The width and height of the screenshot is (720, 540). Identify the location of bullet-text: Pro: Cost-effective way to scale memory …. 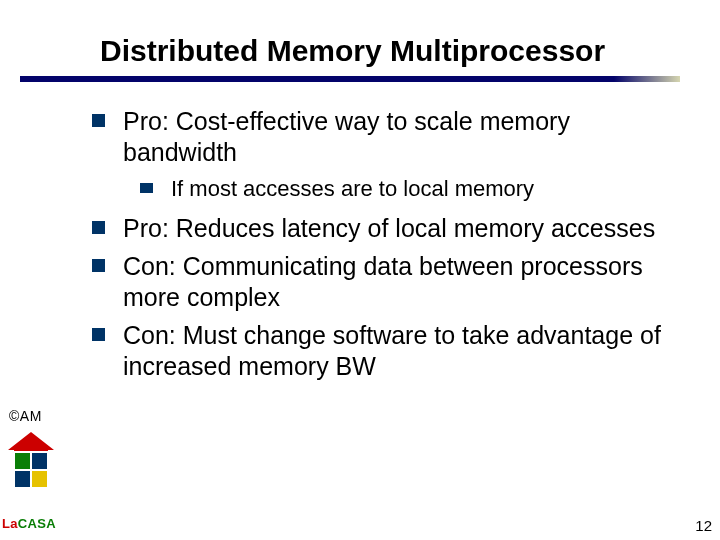
(402, 136).